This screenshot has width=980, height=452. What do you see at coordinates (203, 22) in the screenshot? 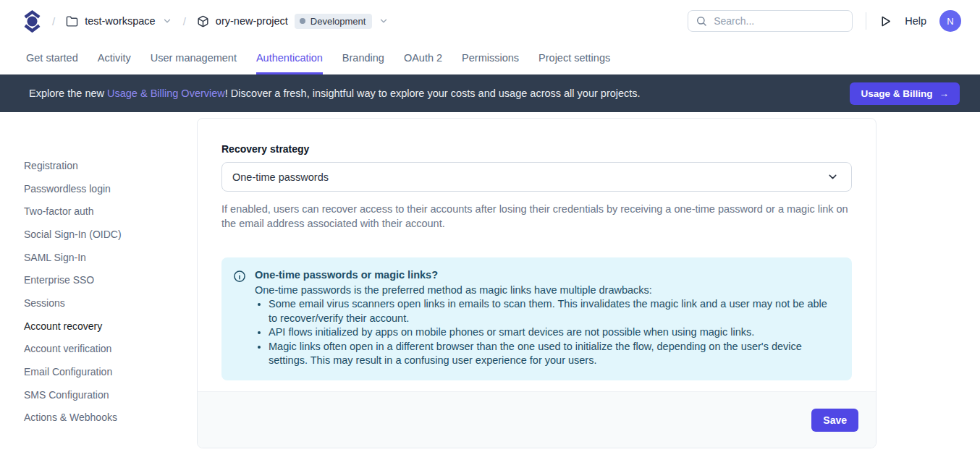
I see `package-icon` at bounding box center [203, 22].